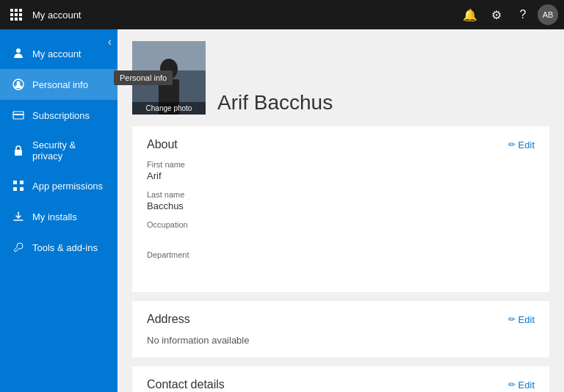 The height and width of the screenshot is (392, 564). I want to click on contact-card-header: Contact details ✏ Edit, so click(341, 385).